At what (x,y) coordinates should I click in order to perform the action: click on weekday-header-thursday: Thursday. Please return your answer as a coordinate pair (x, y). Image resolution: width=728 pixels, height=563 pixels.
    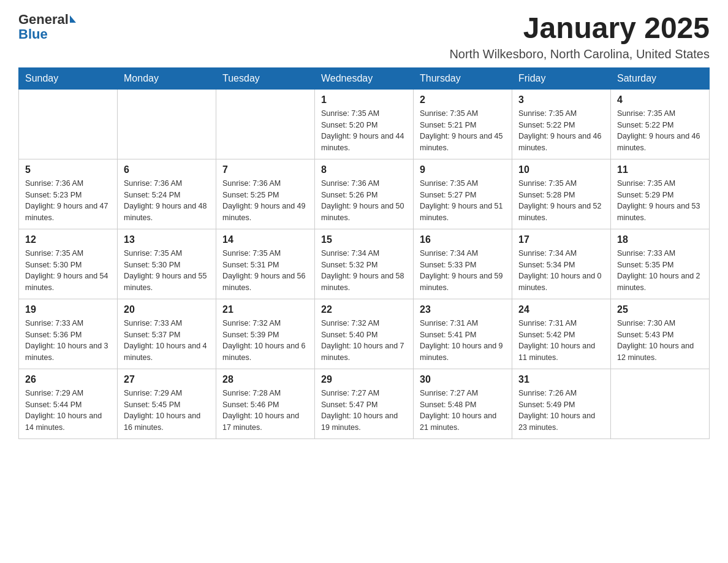
    Looking at the image, I should click on (463, 79).